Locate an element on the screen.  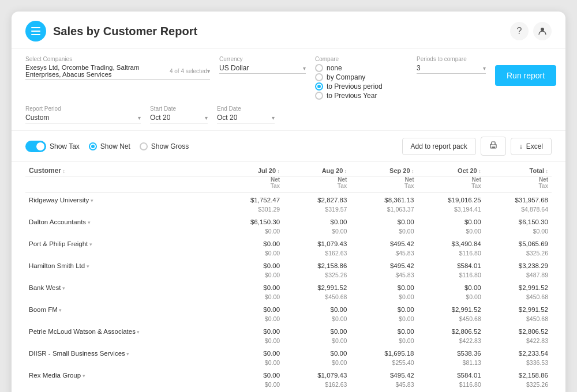
customer-name: Ridgeway University is located at coordinates (124, 199).